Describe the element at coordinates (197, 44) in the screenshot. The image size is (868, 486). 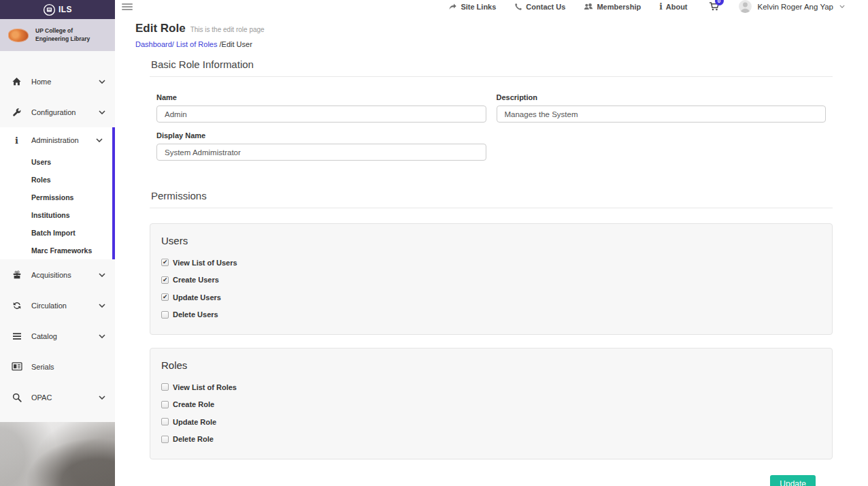
I see `breadcrumb-link-list-of-roles: List of Roles` at that location.